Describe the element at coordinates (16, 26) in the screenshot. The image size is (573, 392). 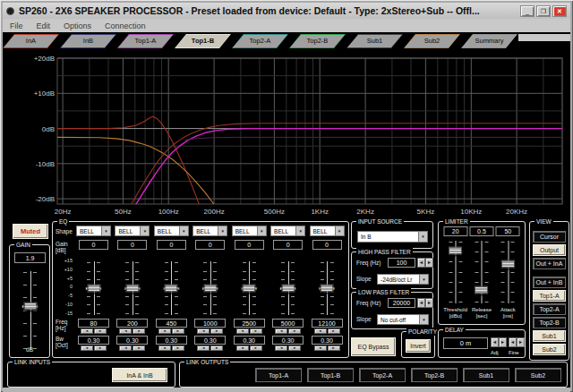
I see `menu-item: File` at that location.